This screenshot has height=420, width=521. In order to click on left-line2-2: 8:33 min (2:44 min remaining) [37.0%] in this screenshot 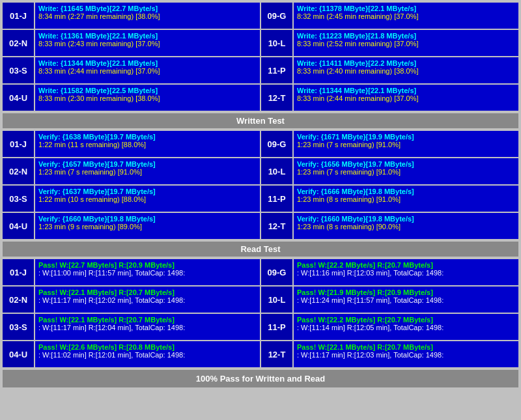, I will do `click(147, 71)`.